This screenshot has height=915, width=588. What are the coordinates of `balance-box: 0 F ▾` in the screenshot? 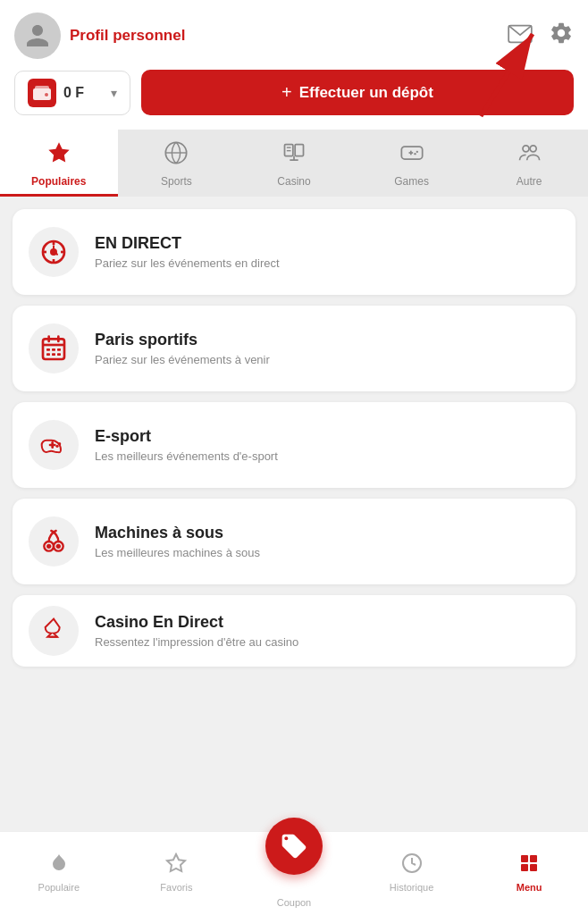 It's located at (72, 93).